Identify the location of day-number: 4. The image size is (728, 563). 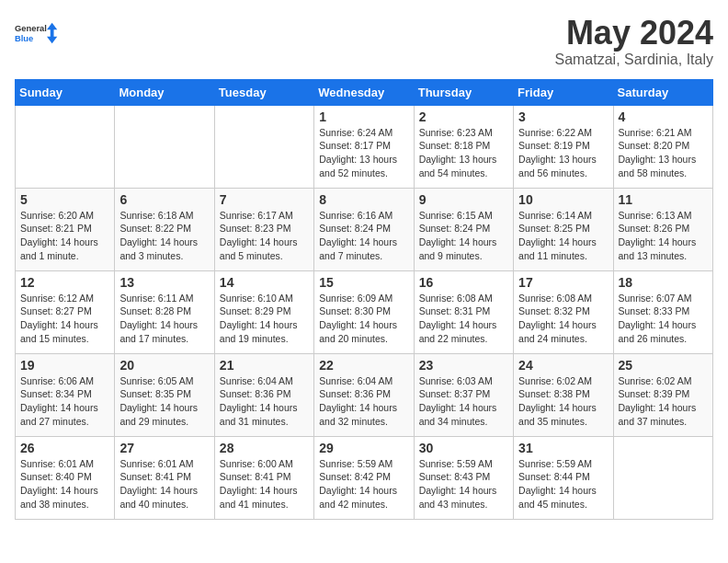
(664, 117).